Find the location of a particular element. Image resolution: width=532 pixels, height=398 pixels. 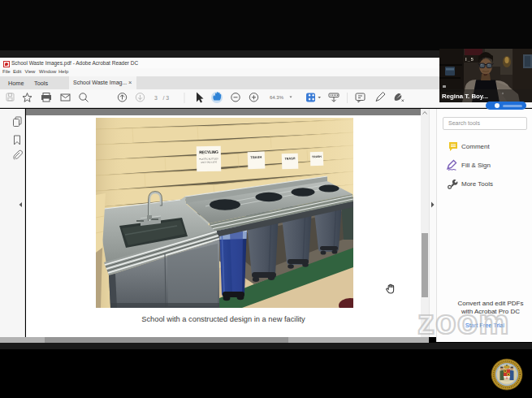

svg-text: I _ 5 is located at coordinates (469, 59).